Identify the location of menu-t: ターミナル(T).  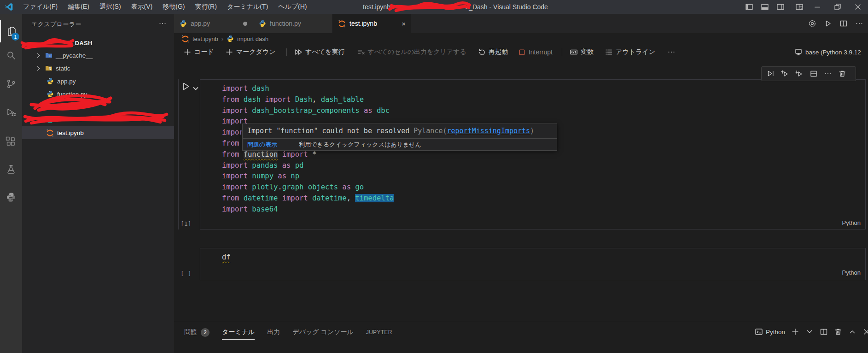
(248, 7).